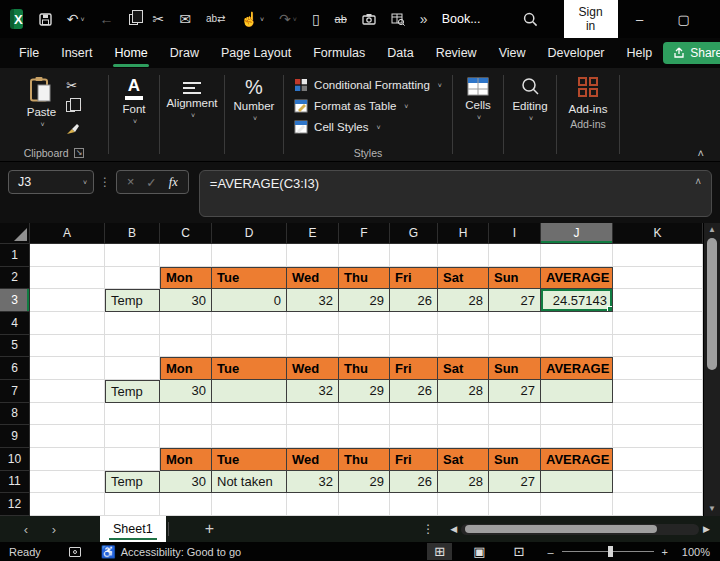  What do you see at coordinates (713, 20) in the screenshot?
I see `close-button: ×` at bounding box center [713, 20].